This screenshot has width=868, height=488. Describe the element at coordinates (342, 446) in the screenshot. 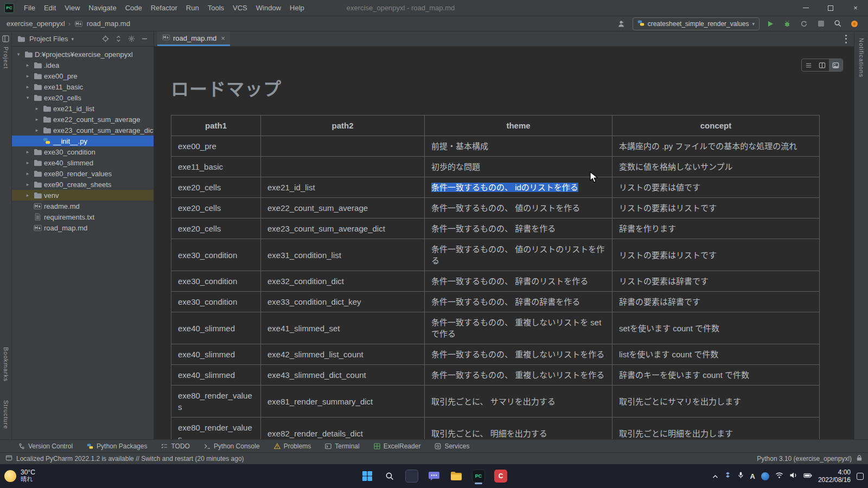

I see `toolwindow-terminal: Terminal` at that location.